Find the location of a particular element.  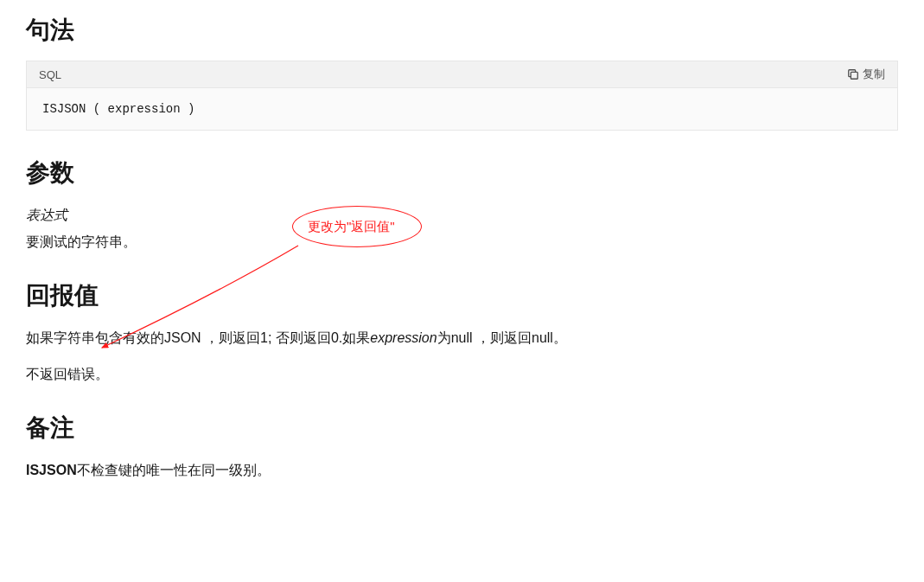

return-value-expression: expression is located at coordinates (403, 337).